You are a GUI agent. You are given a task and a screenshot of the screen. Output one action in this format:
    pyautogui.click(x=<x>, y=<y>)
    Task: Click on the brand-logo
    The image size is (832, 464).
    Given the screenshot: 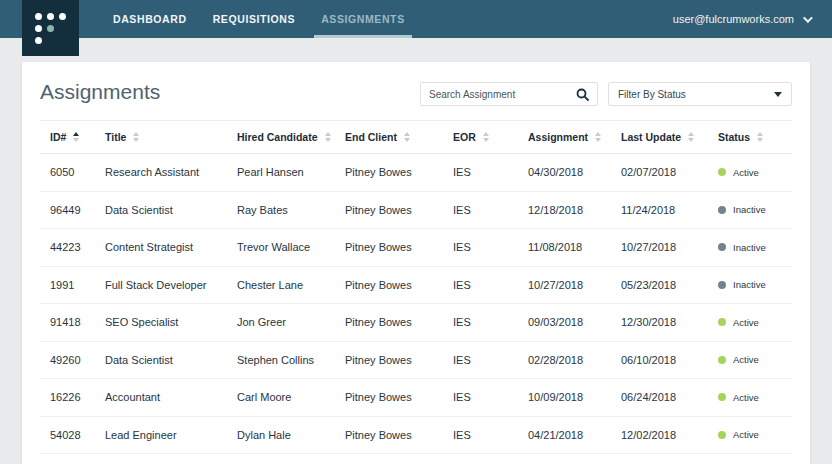 What is the action you would take?
    pyautogui.click(x=50, y=28)
    